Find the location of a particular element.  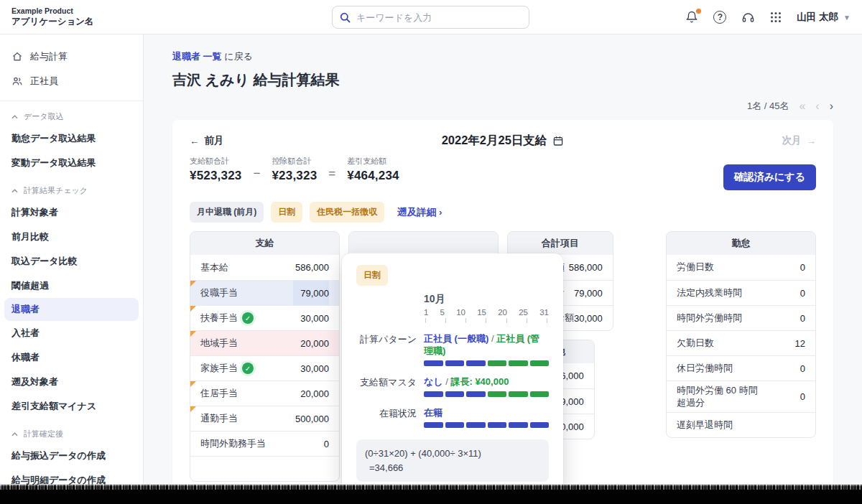

bottom-letterbox-bar is located at coordinates (431, 495).